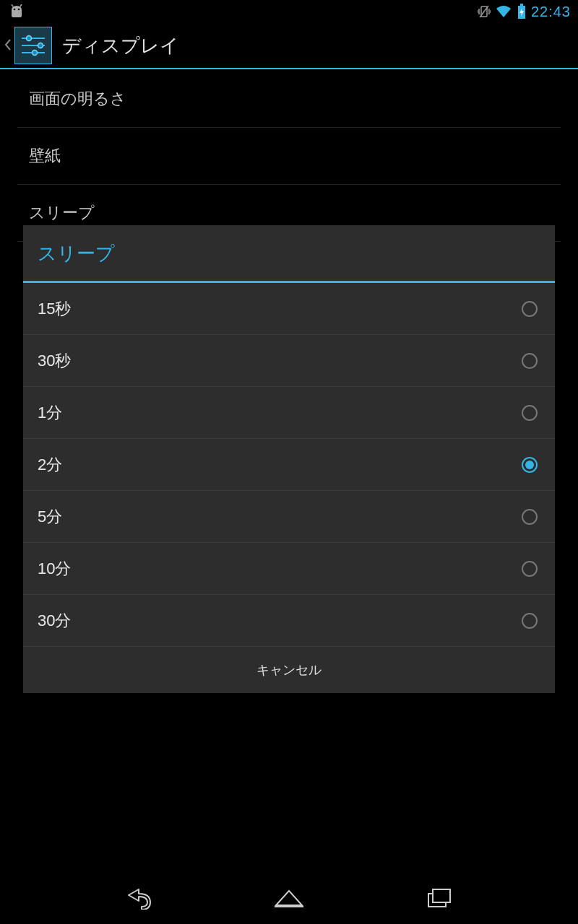 The height and width of the screenshot is (924, 578). What do you see at coordinates (54, 621) in the screenshot?
I see `dialog-option-label: 30分` at bounding box center [54, 621].